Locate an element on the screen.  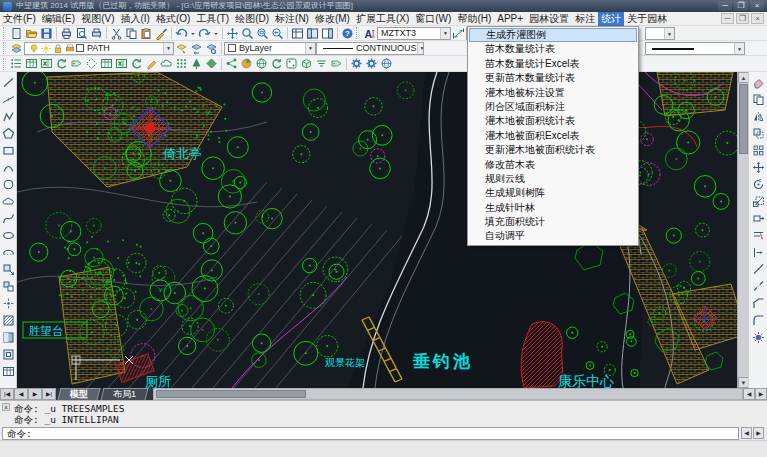
brk-icon is located at coordinates (758, 286).